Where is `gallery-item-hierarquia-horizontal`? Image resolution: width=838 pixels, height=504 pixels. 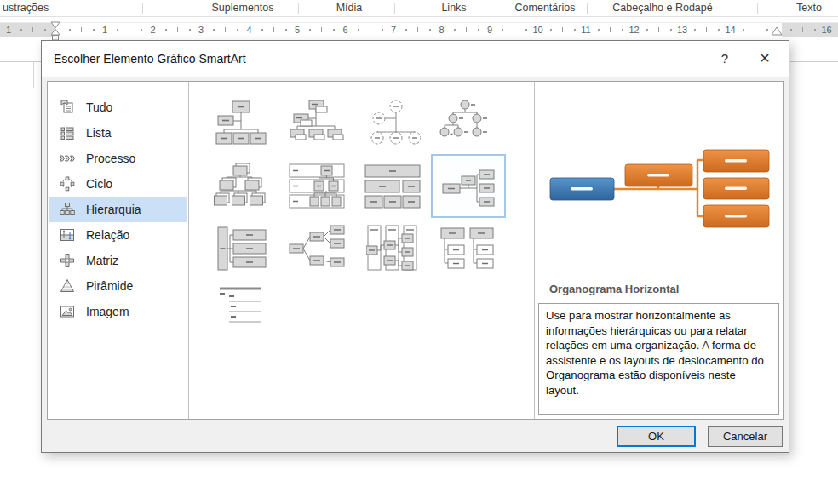 gallery-item-hierarquia-horizontal is located at coordinates (317, 249).